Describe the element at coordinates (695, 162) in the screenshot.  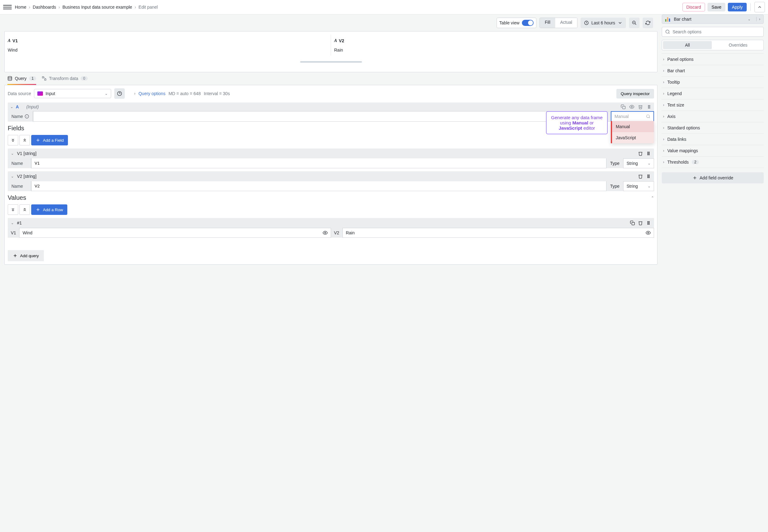
I see `thresholds-count-badge: 2` at that location.